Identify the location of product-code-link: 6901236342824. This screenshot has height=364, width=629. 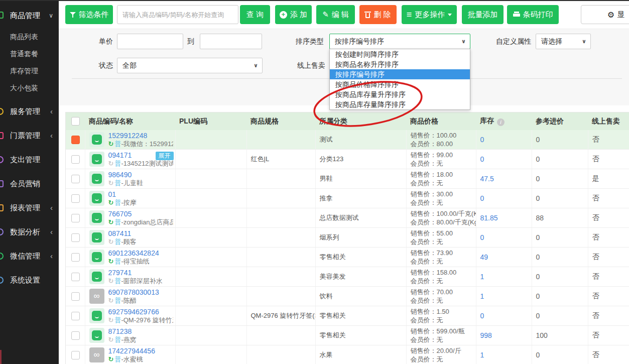
(134, 253).